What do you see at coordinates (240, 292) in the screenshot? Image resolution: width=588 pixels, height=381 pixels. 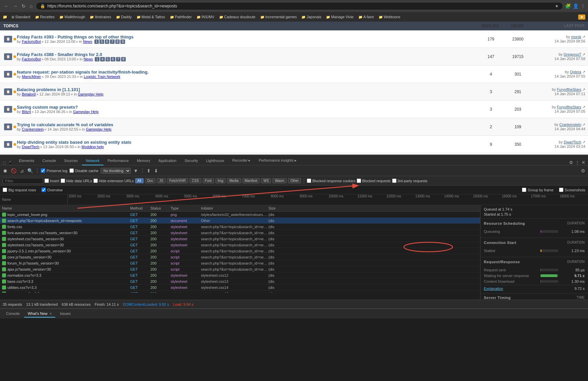 I see `network-row: common.css?v=3.3 GET 200 stylesheet styl…` at bounding box center [240, 292].